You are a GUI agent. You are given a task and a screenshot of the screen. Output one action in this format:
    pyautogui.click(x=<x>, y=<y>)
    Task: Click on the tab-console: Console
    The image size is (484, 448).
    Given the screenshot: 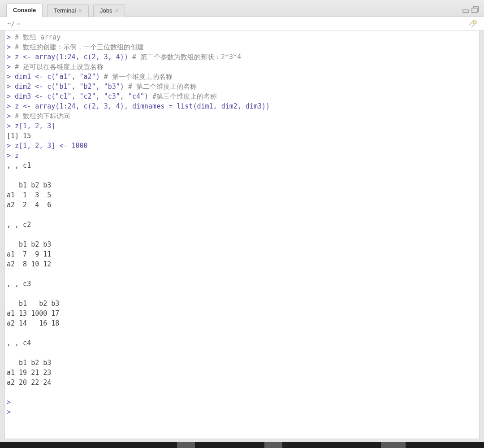 What is the action you would take?
    pyautogui.click(x=24, y=10)
    